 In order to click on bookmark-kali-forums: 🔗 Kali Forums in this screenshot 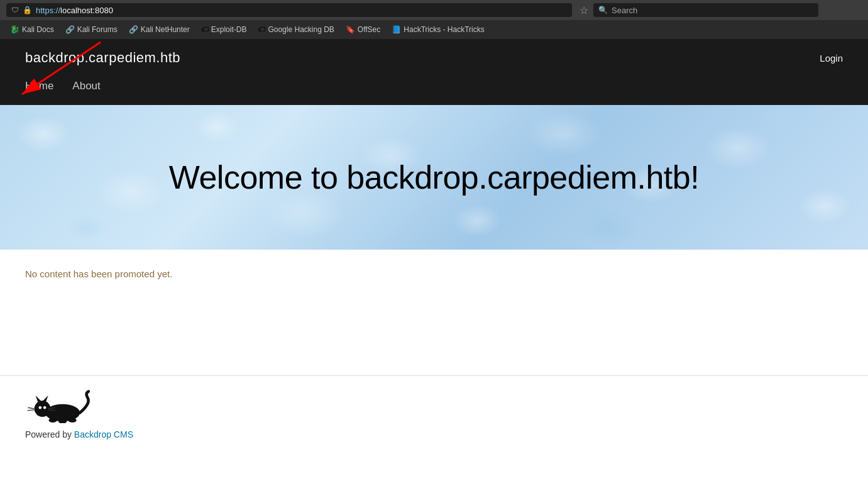, I will do `click(92, 30)`.